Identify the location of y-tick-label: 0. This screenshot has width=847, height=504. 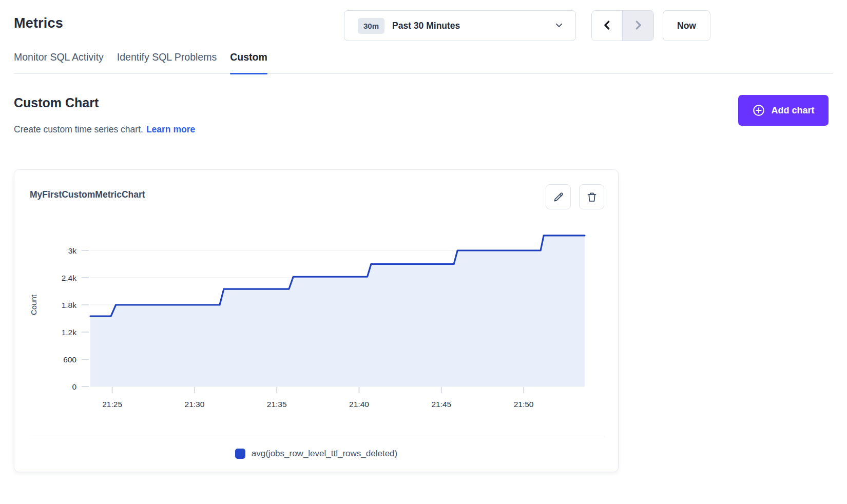
(74, 387).